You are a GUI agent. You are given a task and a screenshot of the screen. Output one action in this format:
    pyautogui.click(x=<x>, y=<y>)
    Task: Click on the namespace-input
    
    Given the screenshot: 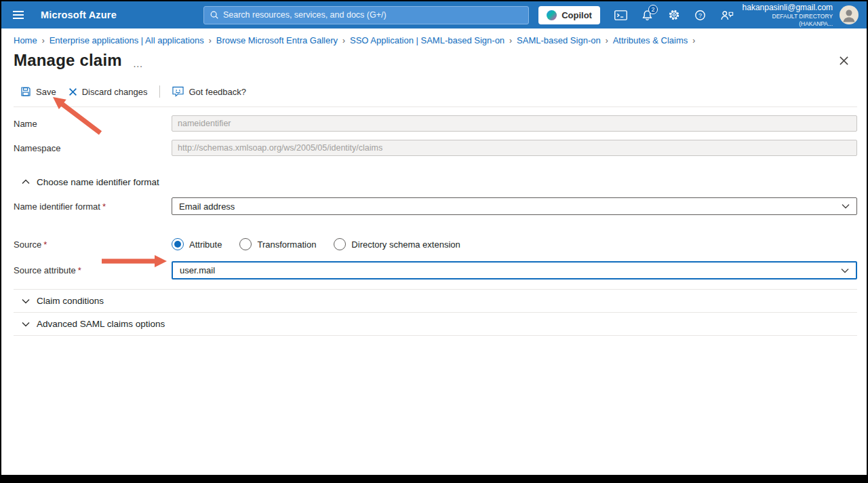 What is the action you would take?
    pyautogui.click(x=514, y=148)
    